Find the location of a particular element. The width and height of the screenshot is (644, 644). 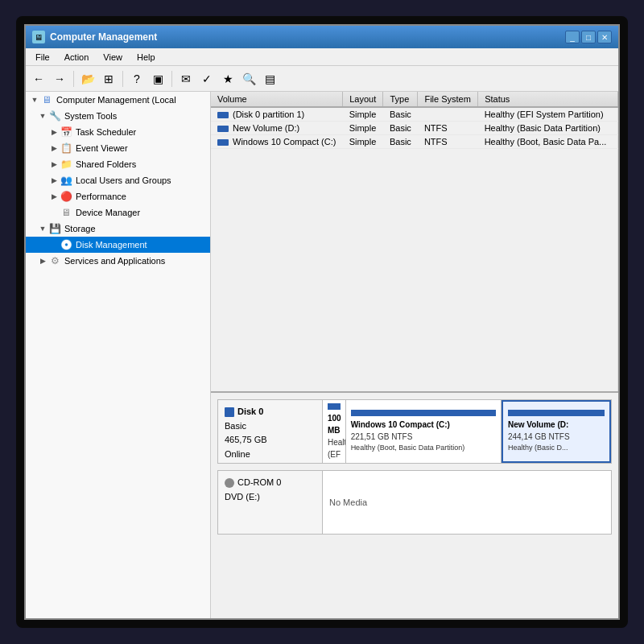

close-button: ✕ is located at coordinates (605, 37).